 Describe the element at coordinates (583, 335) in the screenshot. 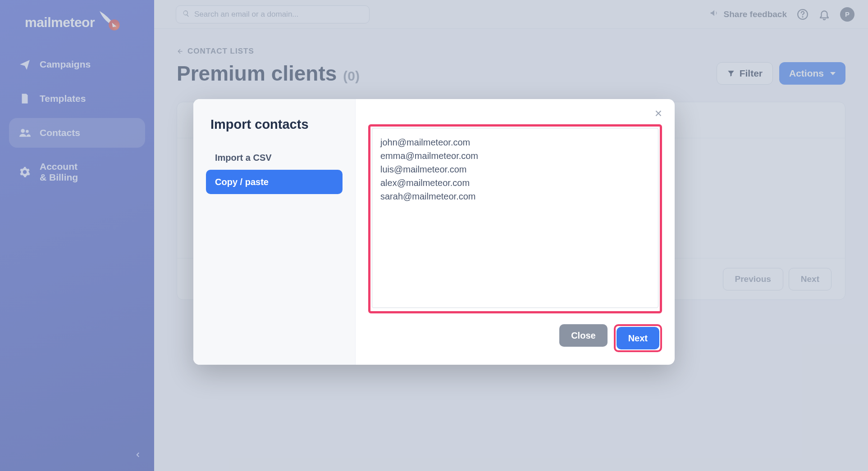

I see `modal-close-button: Close` at that location.